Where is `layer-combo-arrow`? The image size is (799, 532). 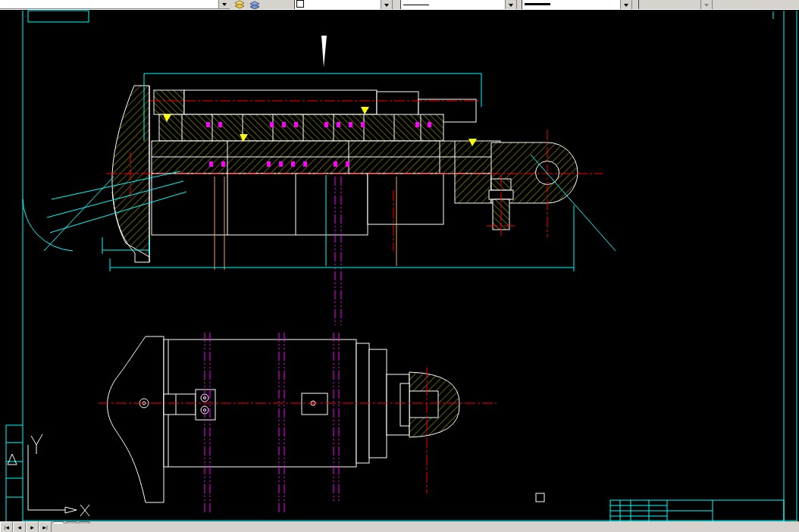 layer-combo-arrow is located at coordinates (224, 5).